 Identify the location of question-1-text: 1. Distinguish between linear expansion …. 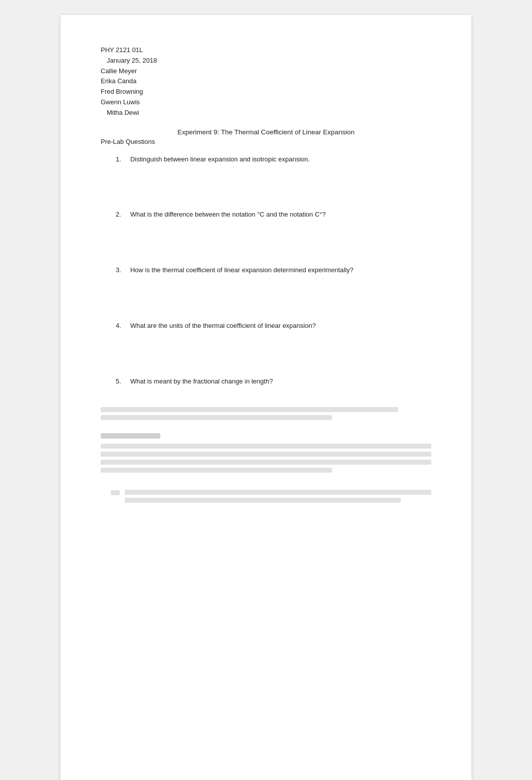
(274, 159).